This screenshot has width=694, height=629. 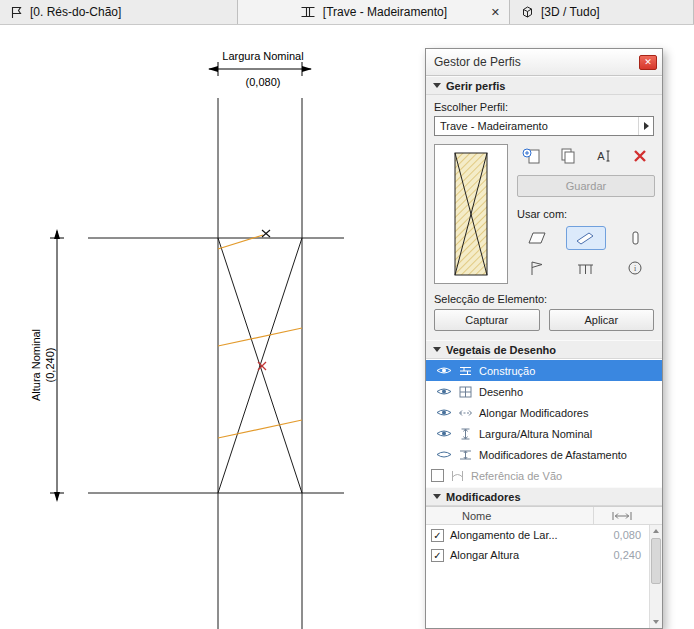 I want to click on scroll-down-icon, so click(x=656, y=622).